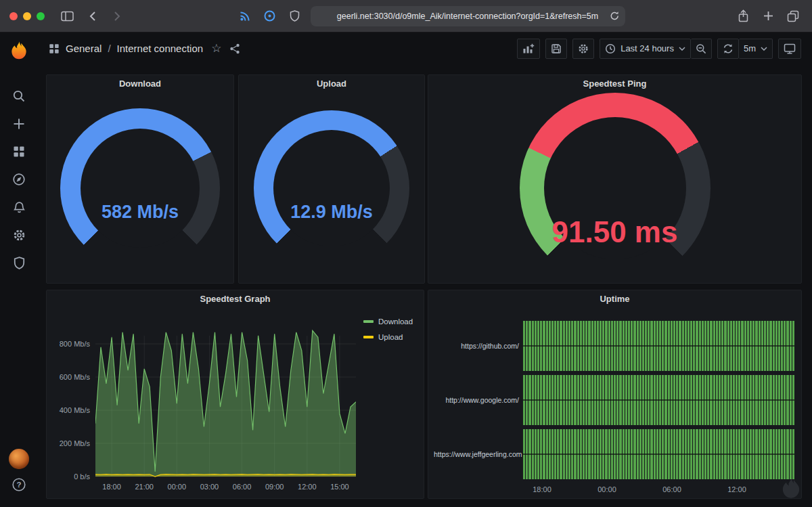 The image size is (812, 507). Describe the element at coordinates (235, 49) in the screenshot. I see `share-dashboard-icon` at that location.